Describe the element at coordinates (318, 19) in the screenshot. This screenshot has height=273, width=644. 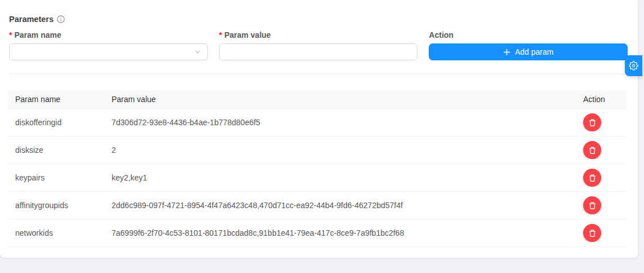
I see `panel-header: Parameters` at that location.